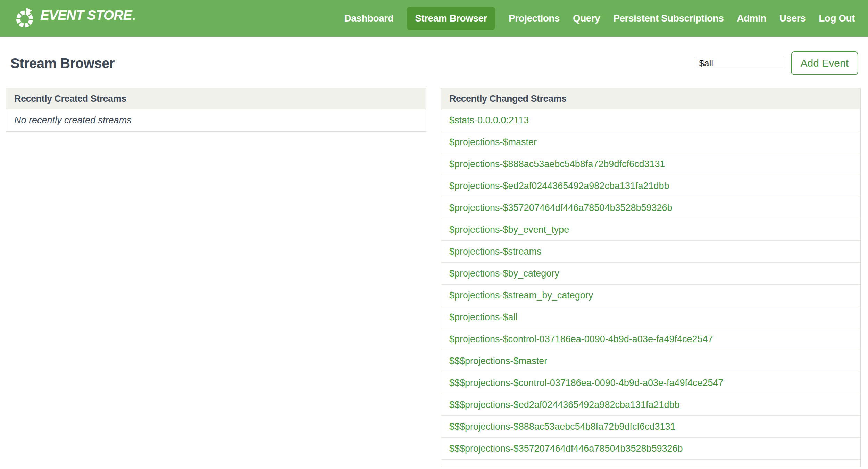 The width and height of the screenshot is (868, 469). I want to click on stream-row-partial, so click(651, 463).